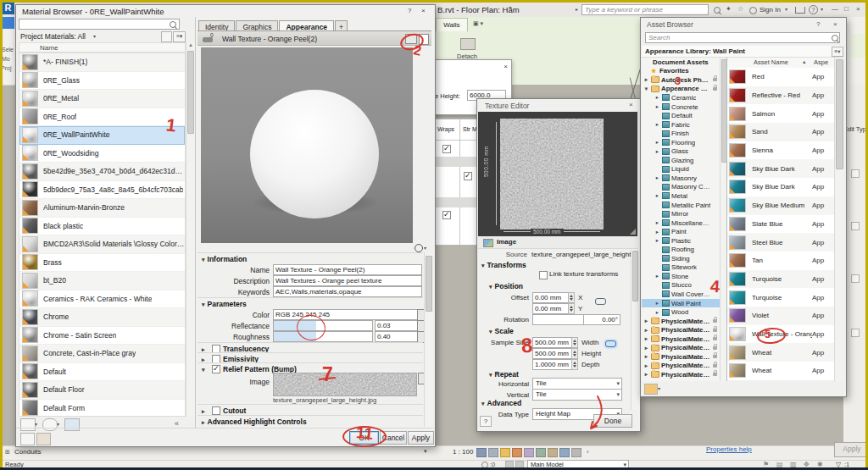 Image resolution: width=868 pixels, height=470 pixels. Describe the element at coordinates (781, 279) in the screenshot. I see `asset-list-item: Turquoise App` at that location.